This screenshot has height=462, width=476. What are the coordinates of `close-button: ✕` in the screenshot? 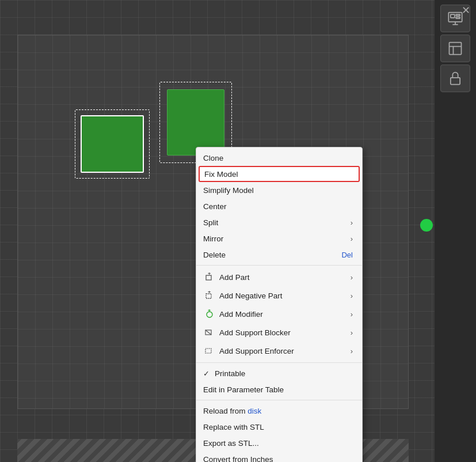 It's located at (466, 10).